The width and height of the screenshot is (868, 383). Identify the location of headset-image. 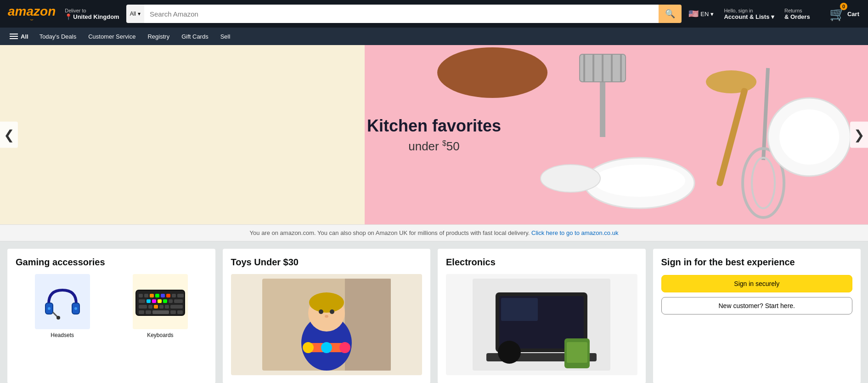
(62, 302).